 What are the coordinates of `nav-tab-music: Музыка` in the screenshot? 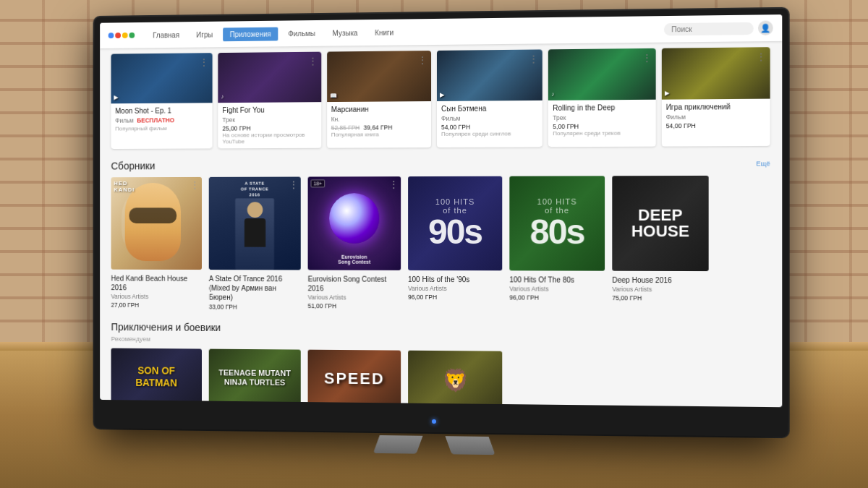 It's located at (346, 33).